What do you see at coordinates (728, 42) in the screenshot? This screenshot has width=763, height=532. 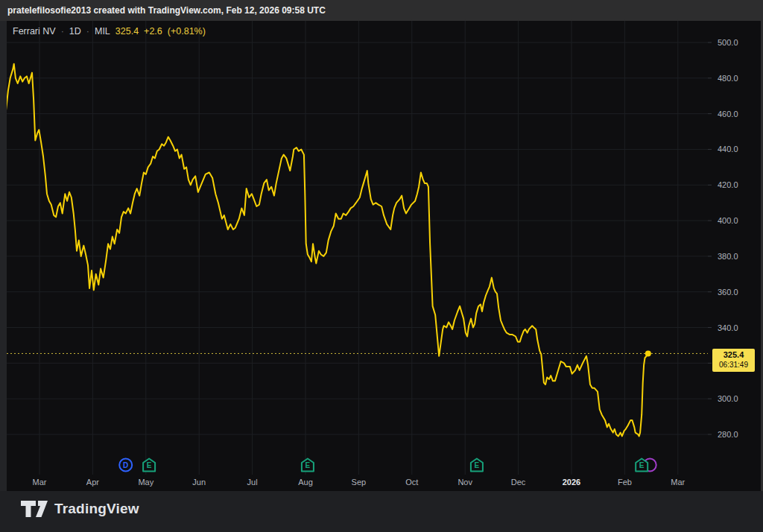 I see `price-axis-label: 500.0` at bounding box center [728, 42].